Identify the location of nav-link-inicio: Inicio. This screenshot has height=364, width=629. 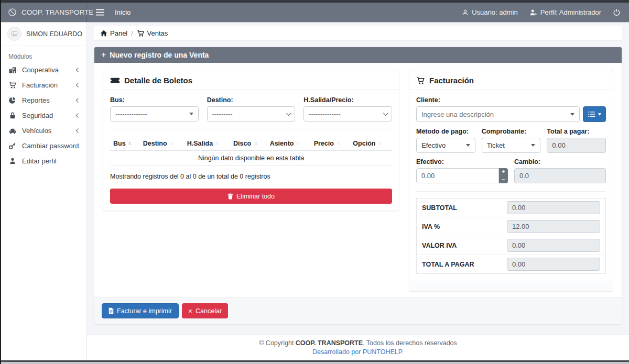
(123, 13).